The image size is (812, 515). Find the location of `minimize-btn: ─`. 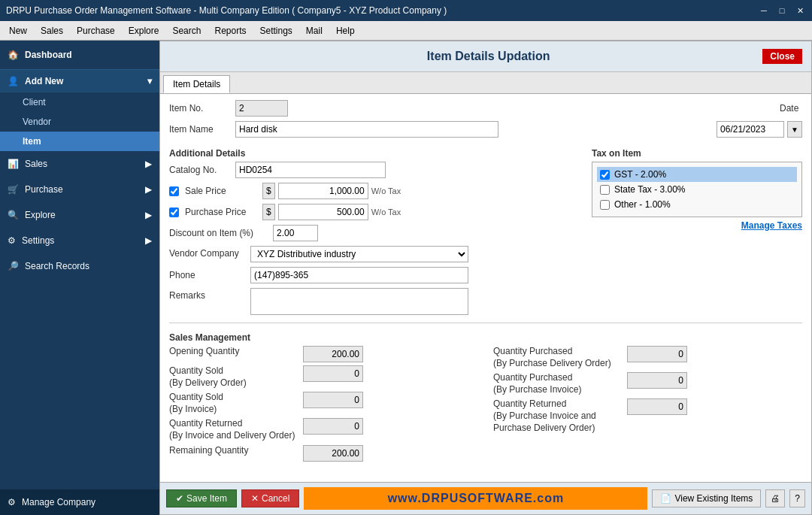

minimize-btn: ─ is located at coordinates (764, 11).